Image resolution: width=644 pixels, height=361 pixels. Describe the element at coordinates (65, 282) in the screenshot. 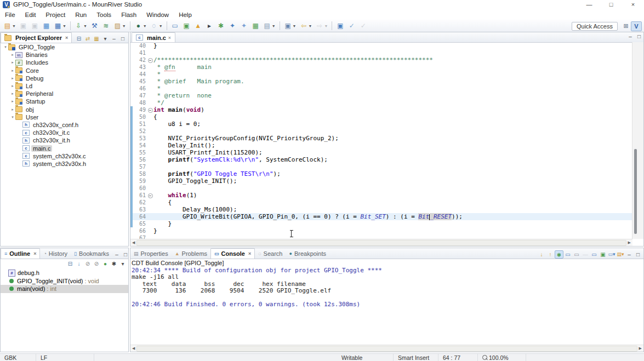

I see `outline-item-gpio-toggle-init-void-: GPIO_Toggle_INIT(void): void` at that location.